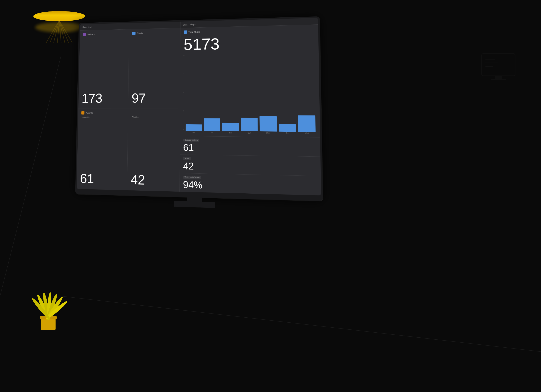  I want to click on bar-mon, so click(268, 124).